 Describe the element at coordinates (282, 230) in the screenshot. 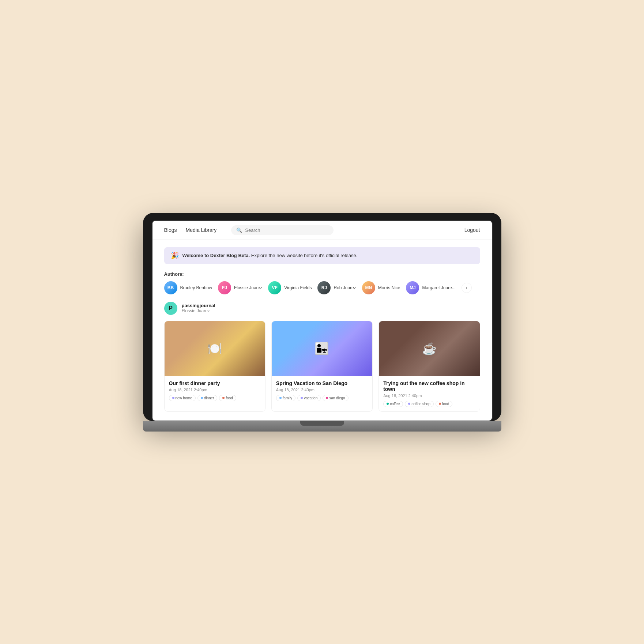

I see `search-box: 🔍` at that location.